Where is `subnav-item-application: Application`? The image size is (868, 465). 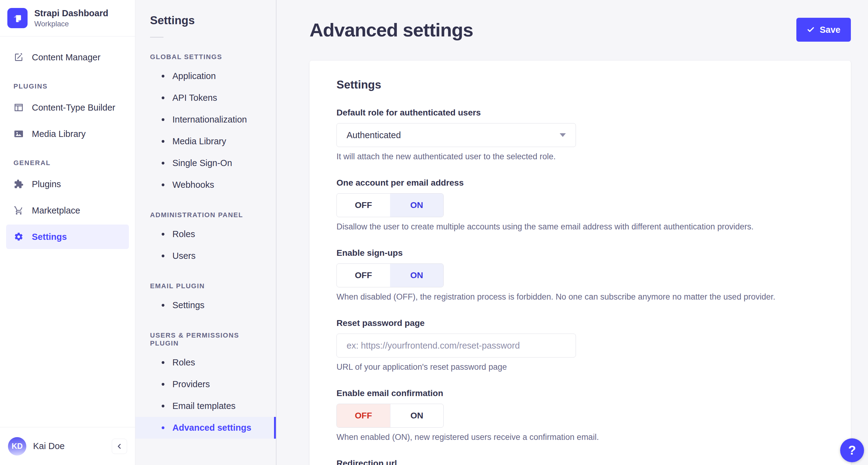
subnav-item-application: Application is located at coordinates (206, 76).